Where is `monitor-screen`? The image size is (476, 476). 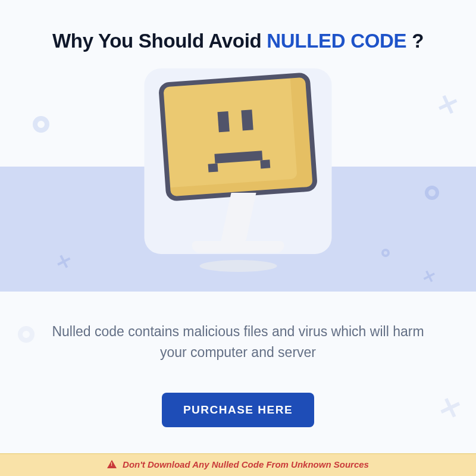
monitor-screen is located at coordinates (238, 137).